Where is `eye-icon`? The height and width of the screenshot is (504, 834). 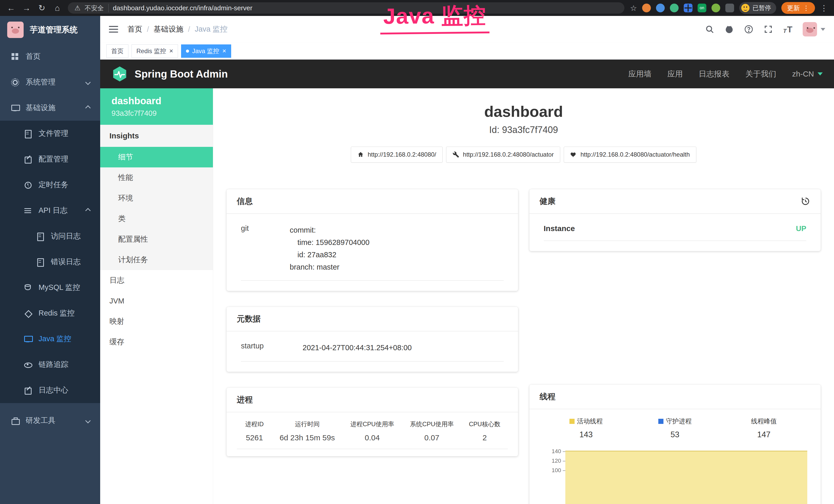 eye-icon is located at coordinates (28, 365).